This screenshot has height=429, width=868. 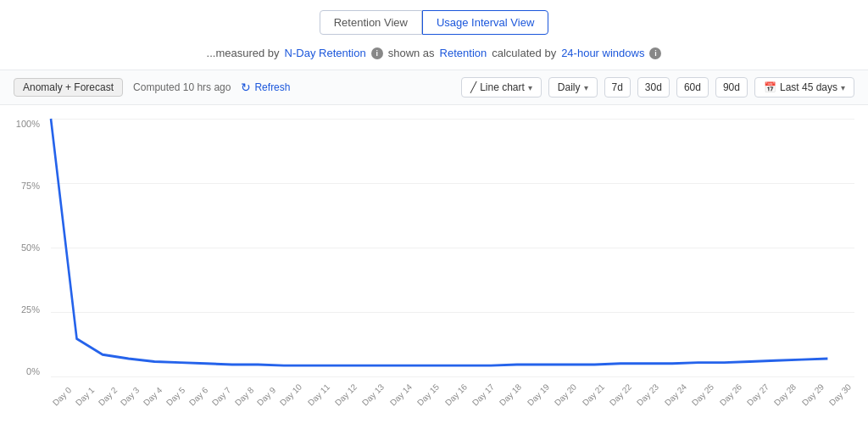 I want to click on calendar-icon: 📅, so click(x=770, y=87).